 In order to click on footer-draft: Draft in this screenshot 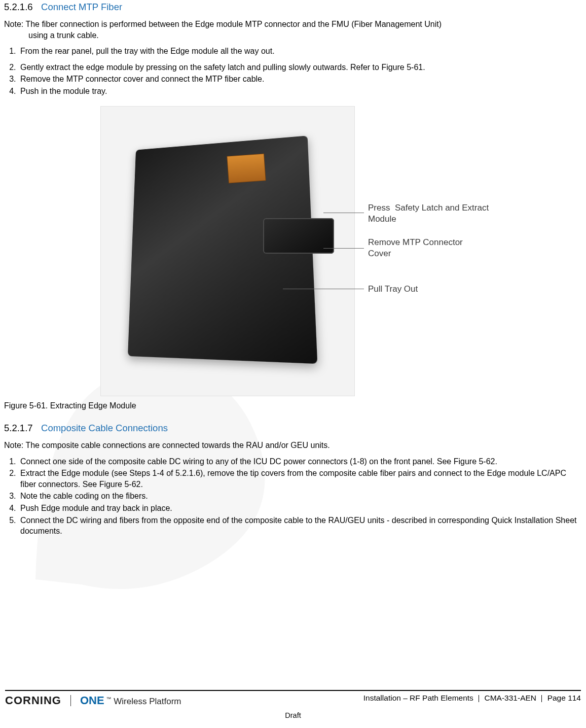, I will do `click(293, 716)`.